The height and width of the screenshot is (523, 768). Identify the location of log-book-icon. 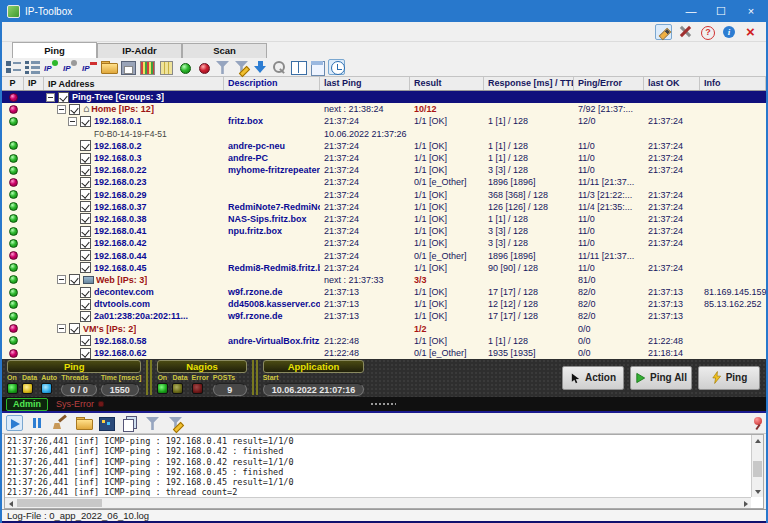
(298, 67).